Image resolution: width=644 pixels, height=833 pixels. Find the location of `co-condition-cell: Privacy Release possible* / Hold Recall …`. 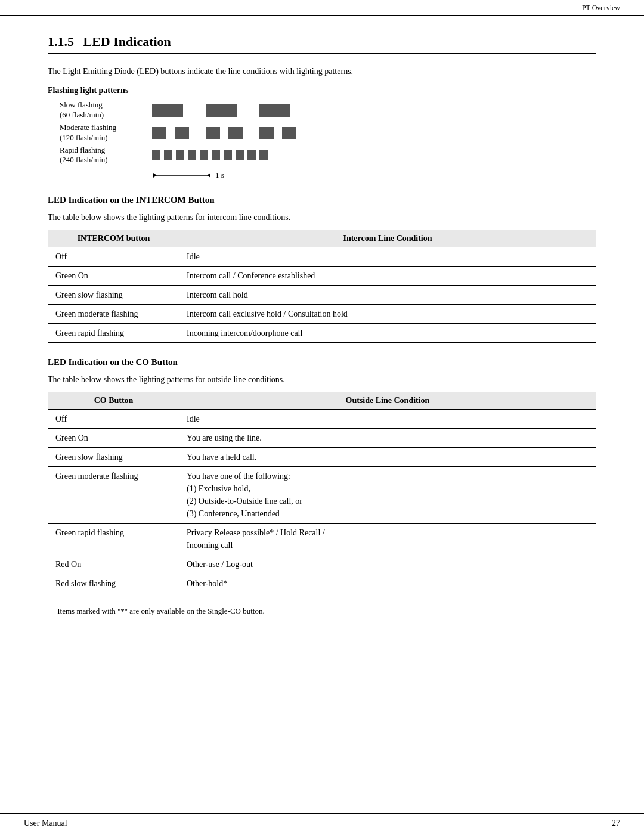

co-condition-cell: Privacy Release possible* / Hold Recall … is located at coordinates (388, 539).